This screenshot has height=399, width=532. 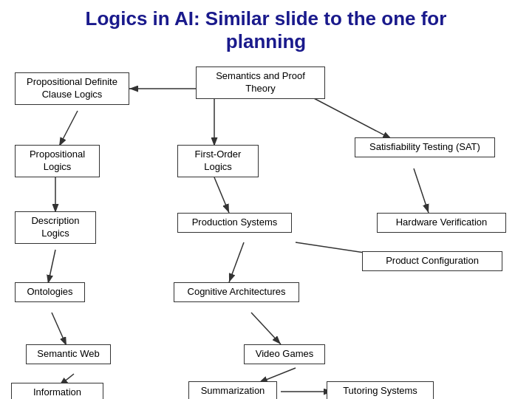 I want to click on node-ontologies-label: Ontologies, so click(x=50, y=291).